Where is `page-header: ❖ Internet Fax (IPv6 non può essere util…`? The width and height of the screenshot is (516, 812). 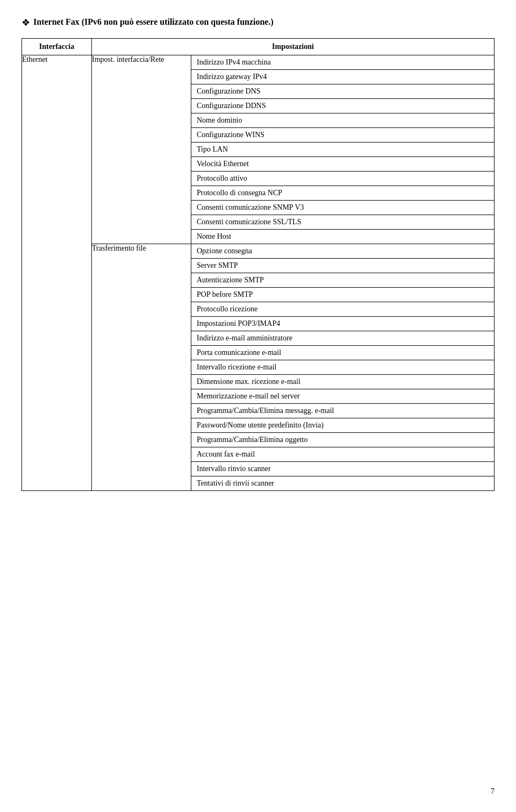 page-header: ❖ Internet Fax (IPv6 non può essere util… is located at coordinates (258, 23).